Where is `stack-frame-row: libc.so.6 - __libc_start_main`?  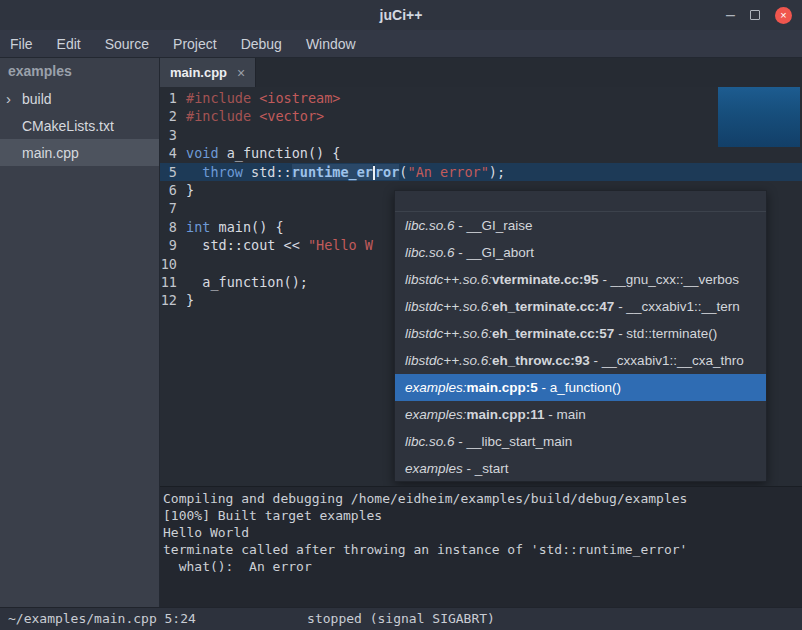
stack-frame-row: libc.so.6 - __libc_start_main is located at coordinates (580, 442).